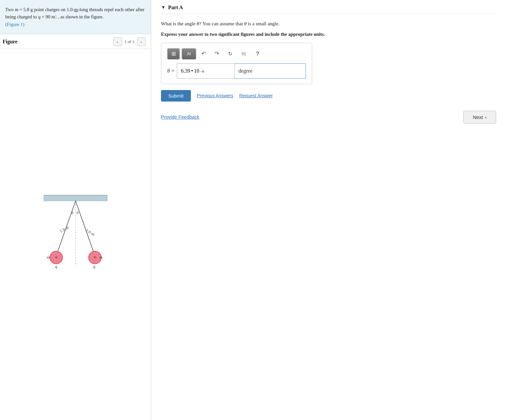 The width and height of the screenshot is (506, 420). Describe the element at coordinates (173, 54) in the screenshot. I see `matrix-btn: ⊞` at that location.